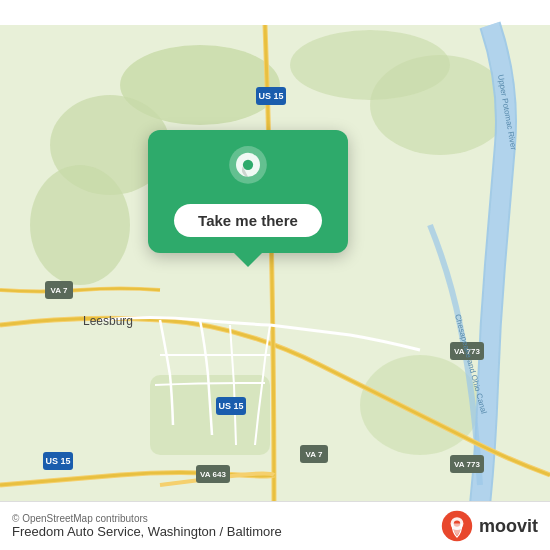  Describe the element at coordinates (457, 526) in the screenshot. I see `moovit-icon` at that location.